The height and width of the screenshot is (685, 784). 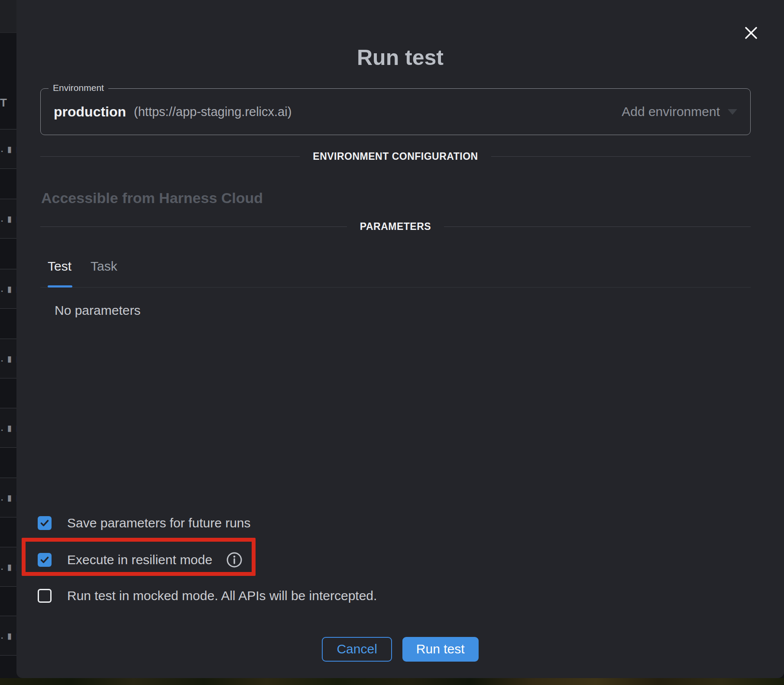 What do you see at coordinates (234, 560) in the screenshot?
I see `info-icon` at bounding box center [234, 560].